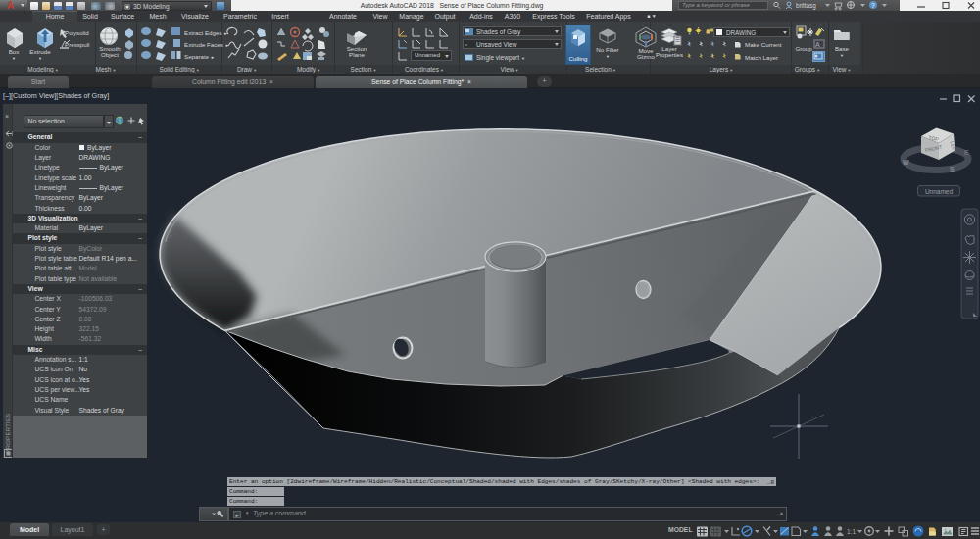 The image size is (980, 539). I want to click on svg-text: 1:1, so click(851, 531).